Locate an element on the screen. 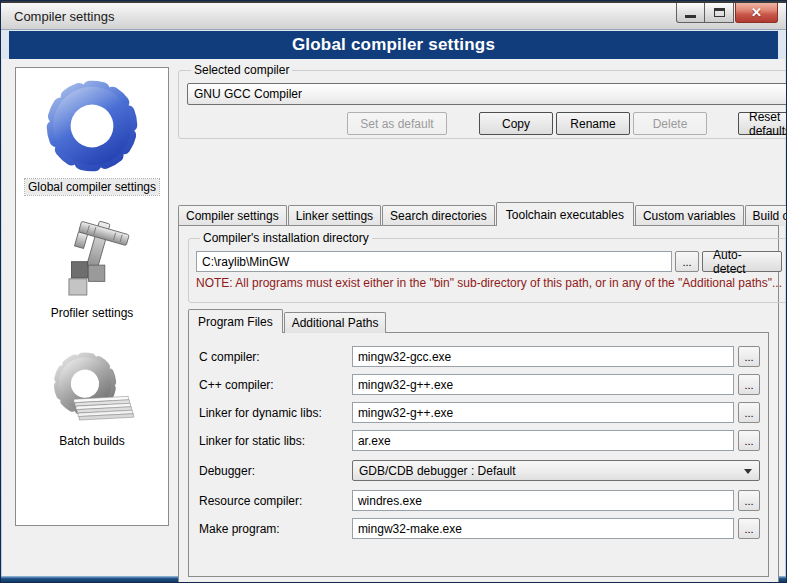 Image resolution: width=787 pixels, height=583 pixels. close-button: ✕ is located at coordinates (756, 13).